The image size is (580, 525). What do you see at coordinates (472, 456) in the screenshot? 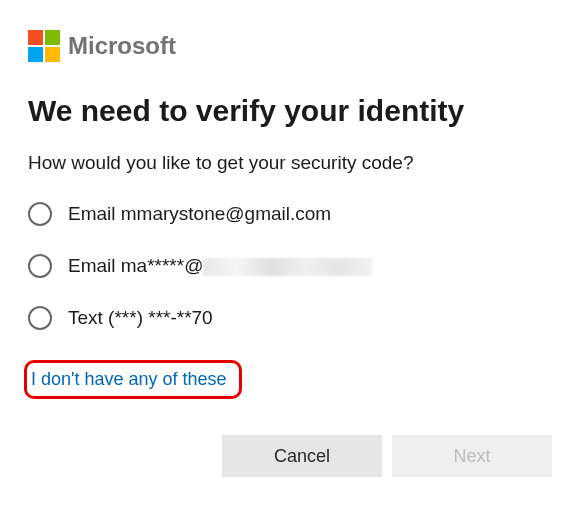
I see `next-button: Next` at bounding box center [472, 456].